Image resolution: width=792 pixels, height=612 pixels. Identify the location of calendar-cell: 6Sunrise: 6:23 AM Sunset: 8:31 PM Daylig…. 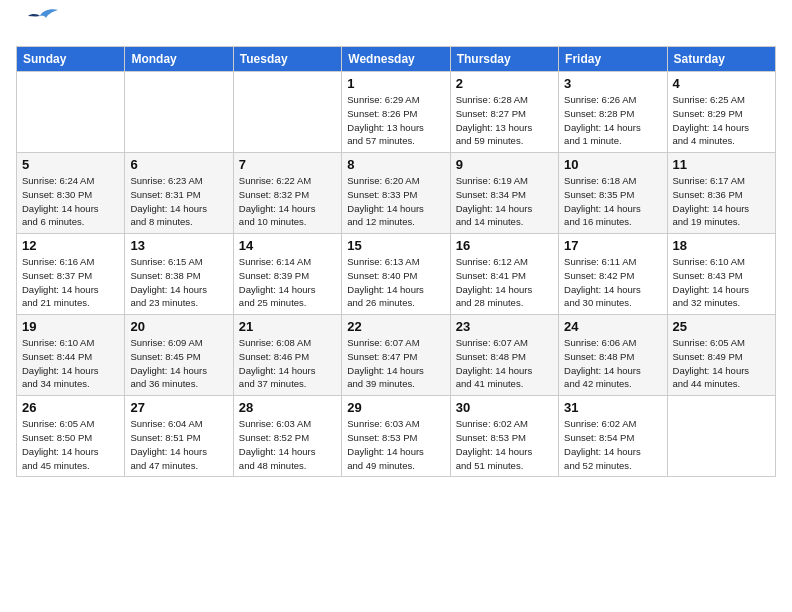
(179, 194).